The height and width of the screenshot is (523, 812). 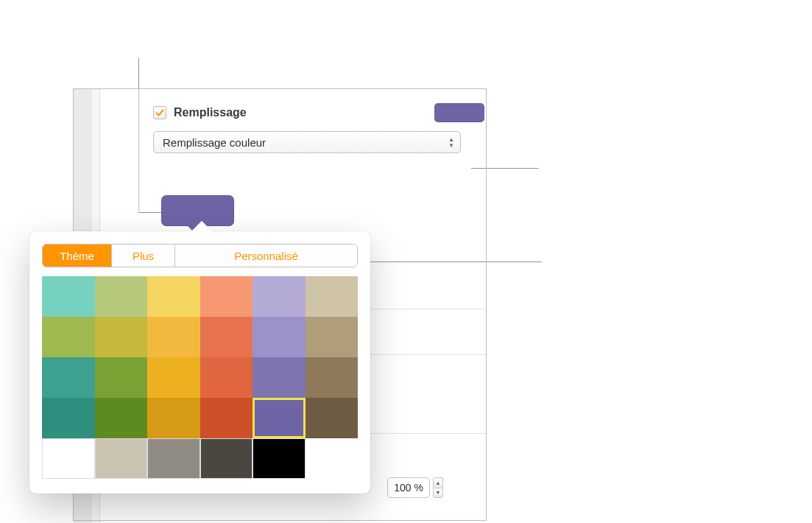 What do you see at coordinates (409, 488) in the screenshot?
I see `opacity-field: 100 %` at bounding box center [409, 488].